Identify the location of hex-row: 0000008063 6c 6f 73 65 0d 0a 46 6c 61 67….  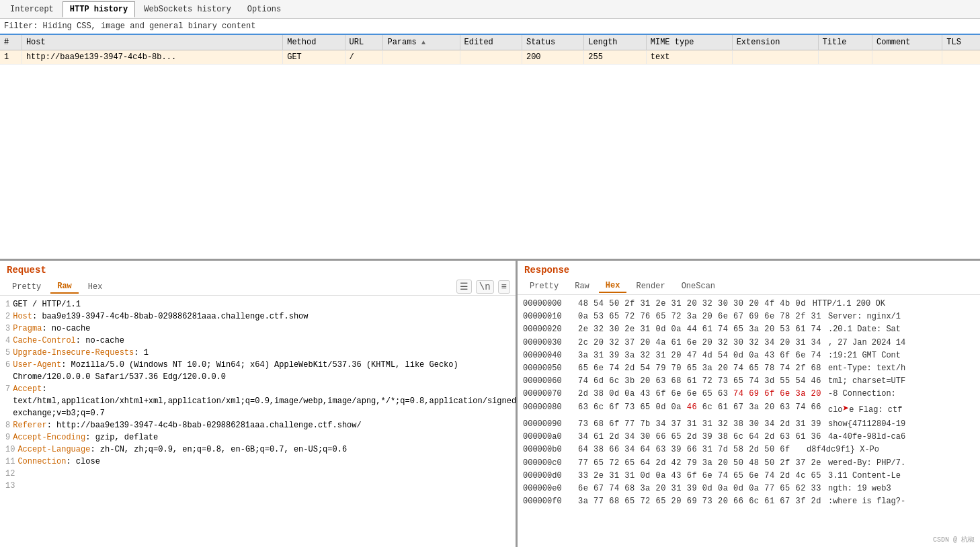
(749, 410).